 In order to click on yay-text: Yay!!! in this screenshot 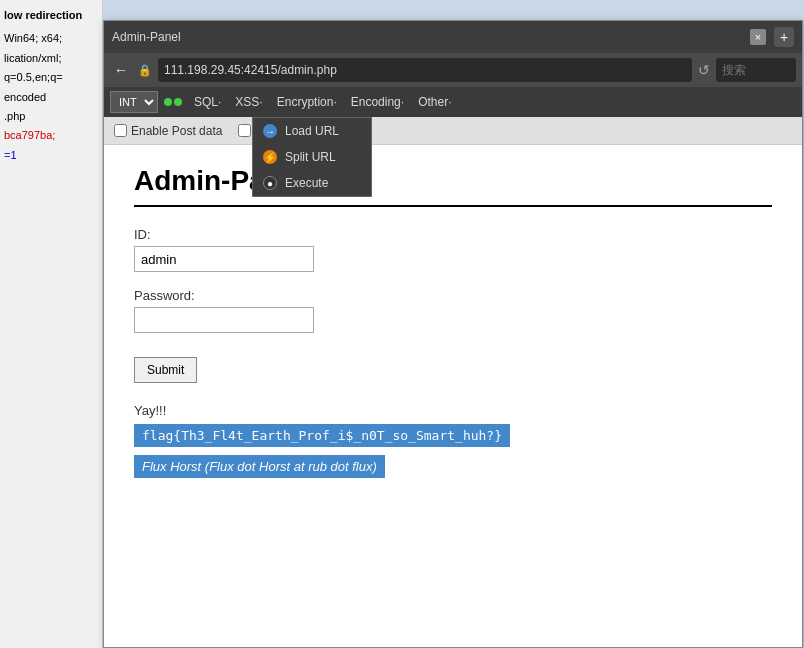, I will do `click(453, 410)`.